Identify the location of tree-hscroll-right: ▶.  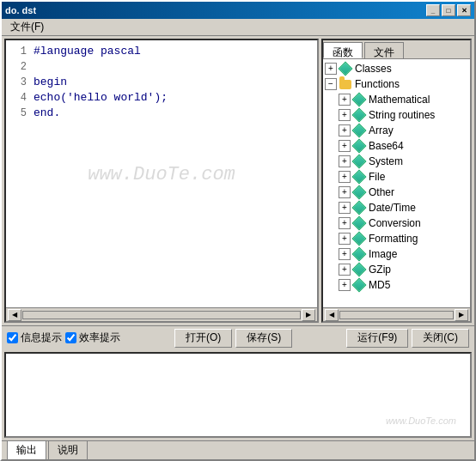
(461, 315).